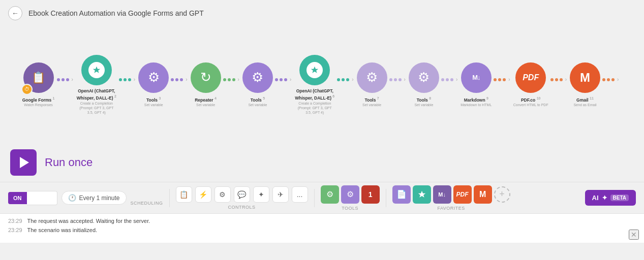 This screenshot has height=260, width=644. Describe the element at coordinates (261, 194) in the screenshot. I see `ctrl-btn-5: ✦` at that location.